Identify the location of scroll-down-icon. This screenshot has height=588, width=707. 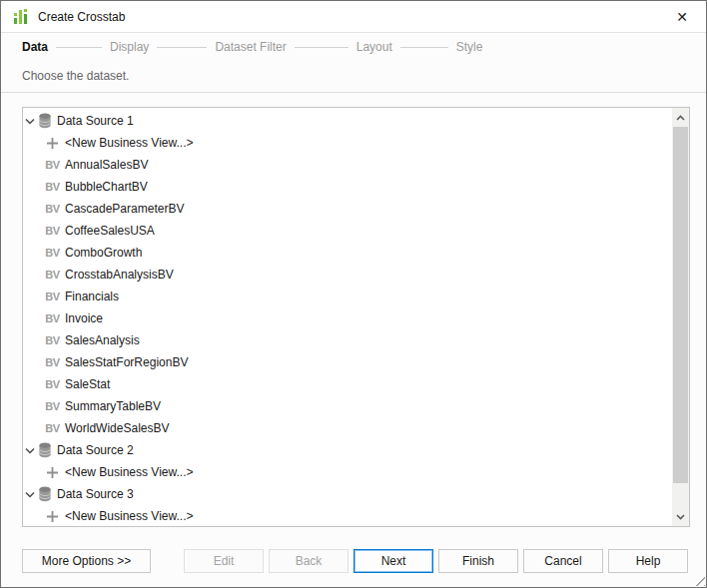
(681, 517).